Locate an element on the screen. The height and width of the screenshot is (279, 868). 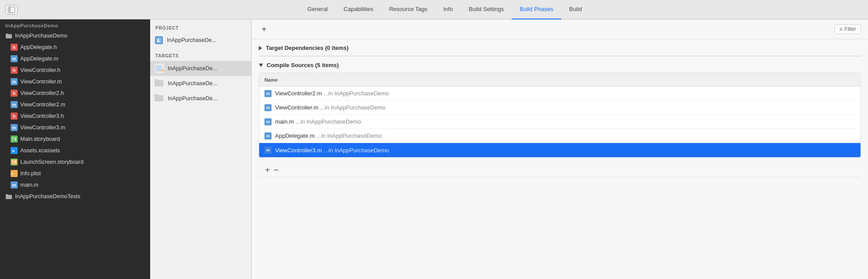
divider is located at coordinates (560, 177).